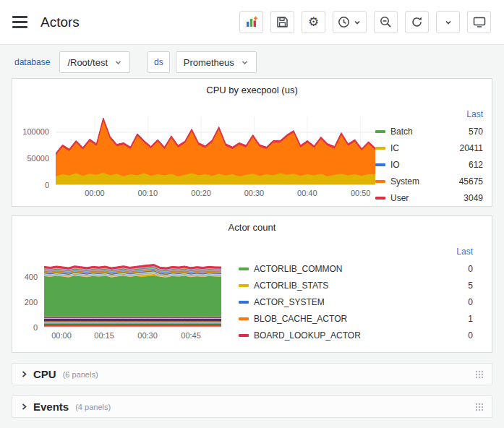 Image resolution: width=504 pixels, height=428 pixels. Describe the element at coordinates (95, 62) in the screenshot. I see `database-variable-select: /Root/test` at that location.